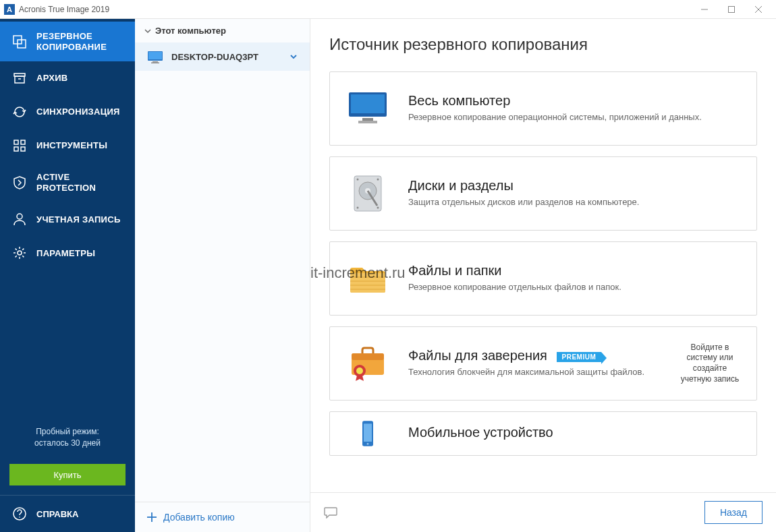 The width and height of the screenshot is (776, 532). What do you see at coordinates (67, 146) in the screenshot?
I see `nav-tools: ИНСТРУМЕНТЫ` at bounding box center [67, 146].